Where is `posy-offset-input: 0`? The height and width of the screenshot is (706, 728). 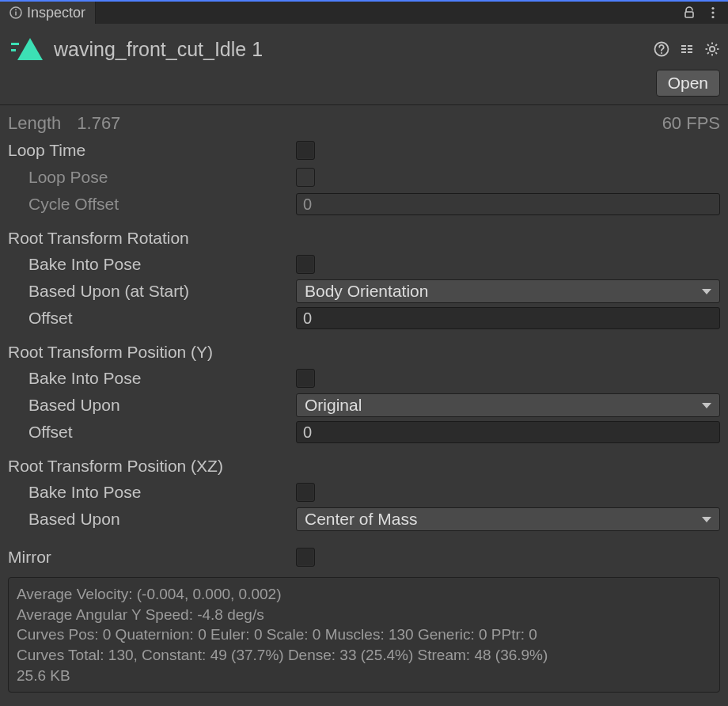 posy-offset-input: 0 is located at coordinates (508, 432).